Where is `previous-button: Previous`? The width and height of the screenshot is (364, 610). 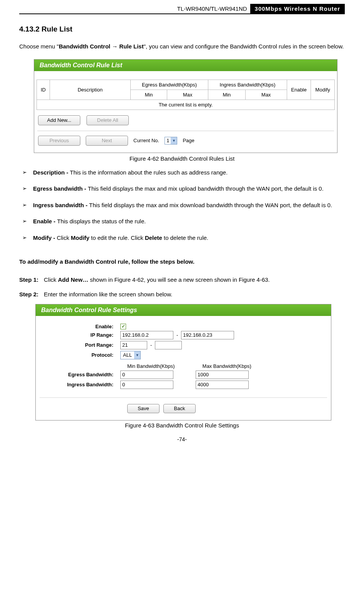 previous-button: Previous is located at coordinates (59, 141).